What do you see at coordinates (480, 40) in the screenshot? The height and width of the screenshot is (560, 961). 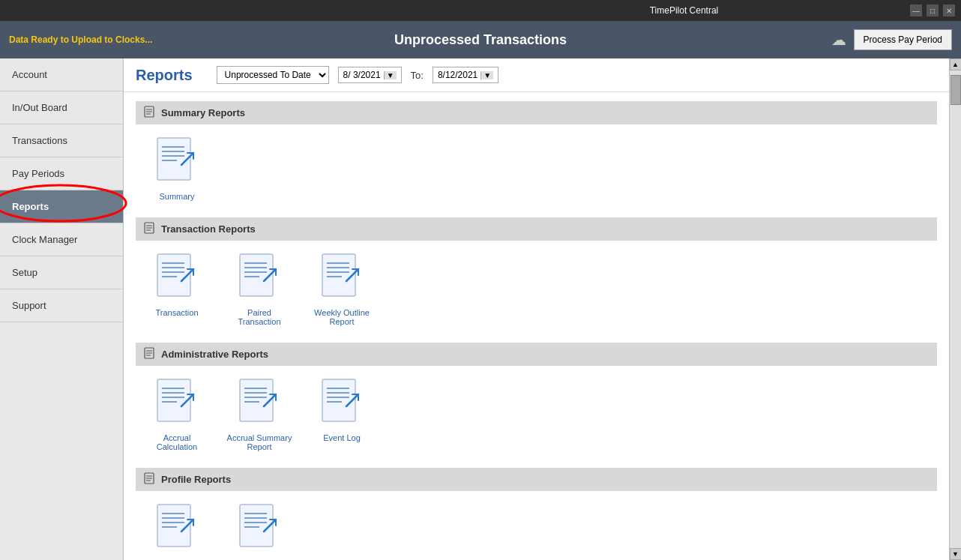 I see `top-bar: Data Ready to Upload to Clocks... Unproc…` at bounding box center [480, 40].